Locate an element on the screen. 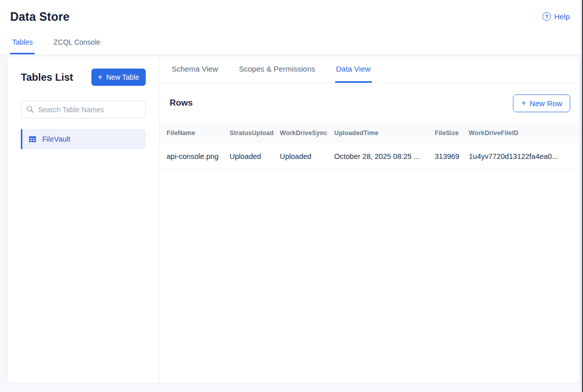 This screenshot has width=583, height=392. column-header-uploadedtime: UploadedTime is located at coordinates (384, 133).